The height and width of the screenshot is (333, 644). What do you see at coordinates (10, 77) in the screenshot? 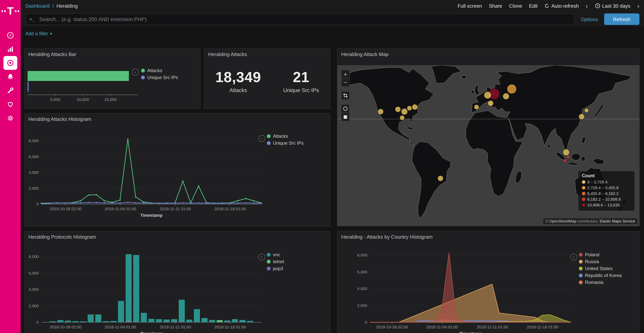
I see `spy-icon` at bounding box center [10, 77].